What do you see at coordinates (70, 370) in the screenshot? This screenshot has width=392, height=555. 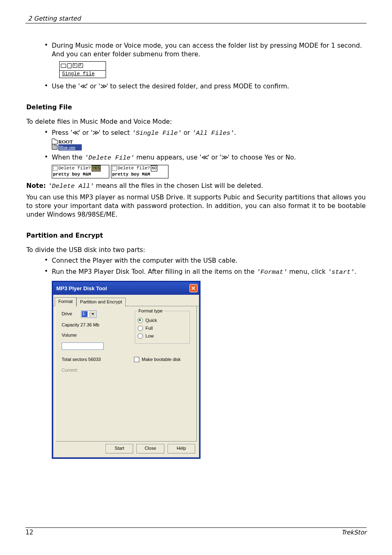 I see `current-label: Current:` at bounding box center [70, 370].